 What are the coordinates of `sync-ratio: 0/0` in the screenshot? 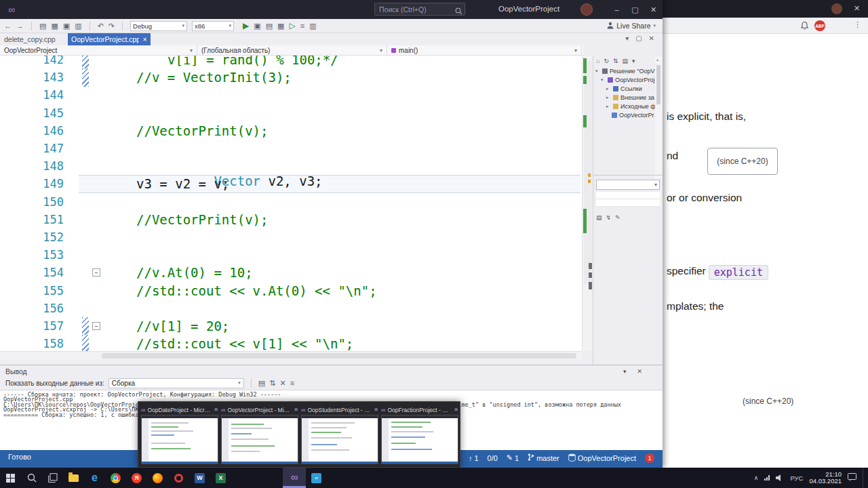 It's located at (492, 458).